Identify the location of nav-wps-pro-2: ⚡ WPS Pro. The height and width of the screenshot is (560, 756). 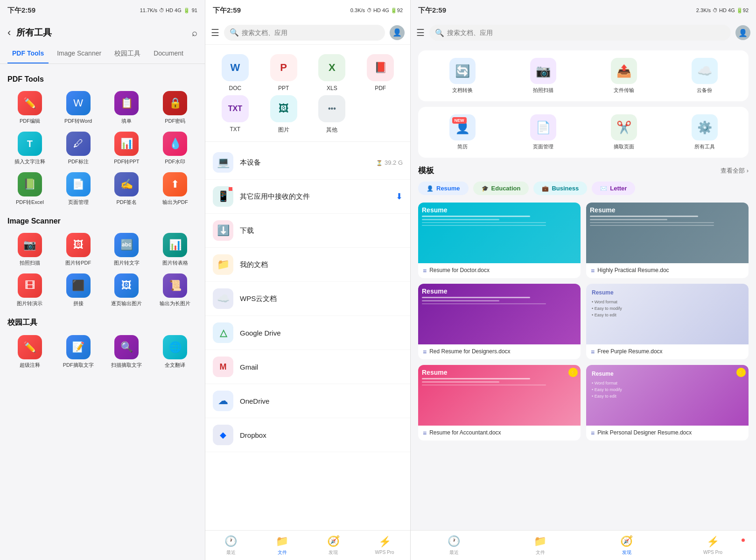
(385, 545).